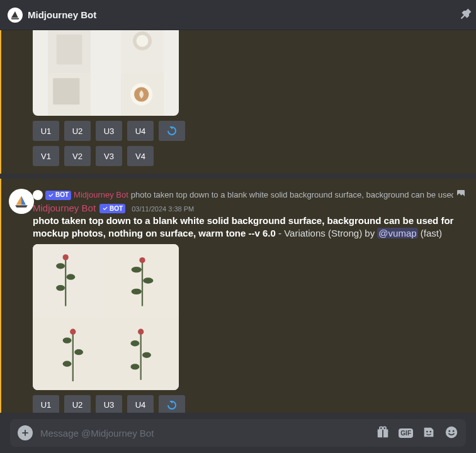 The image size is (476, 453). I want to click on gift-icon, so click(383, 433).